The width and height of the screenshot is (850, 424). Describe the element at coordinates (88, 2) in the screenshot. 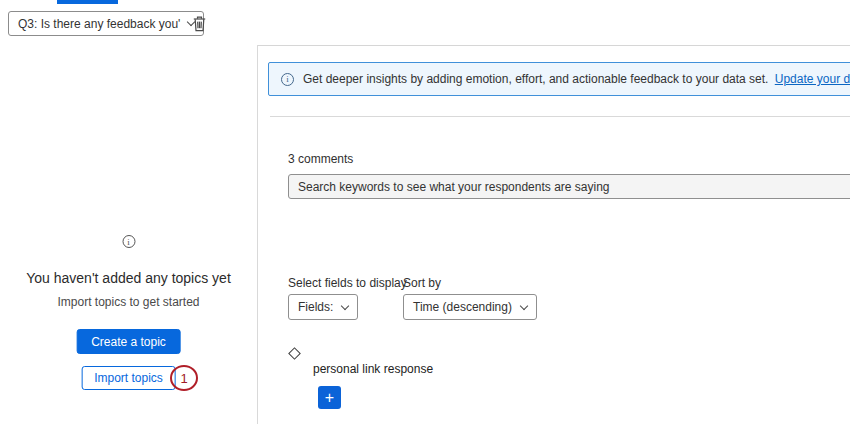

I see `active-tab-indicator` at that location.